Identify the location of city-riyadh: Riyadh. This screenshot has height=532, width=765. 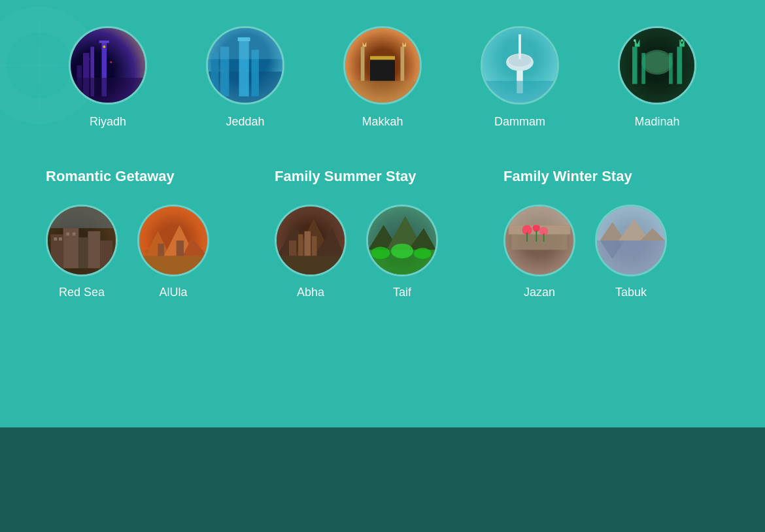
(108, 77).